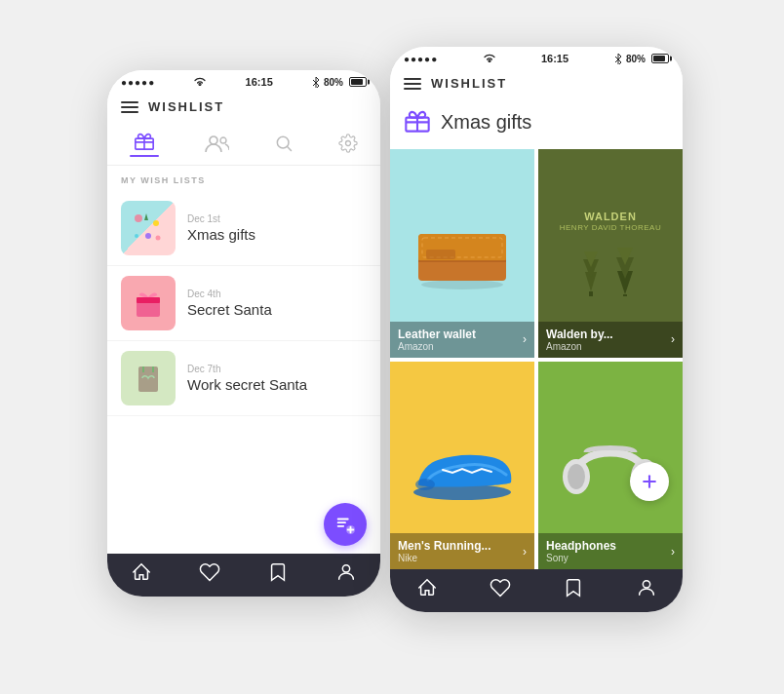  I want to click on section-title-1: MY WISH LISTS, so click(244, 178).